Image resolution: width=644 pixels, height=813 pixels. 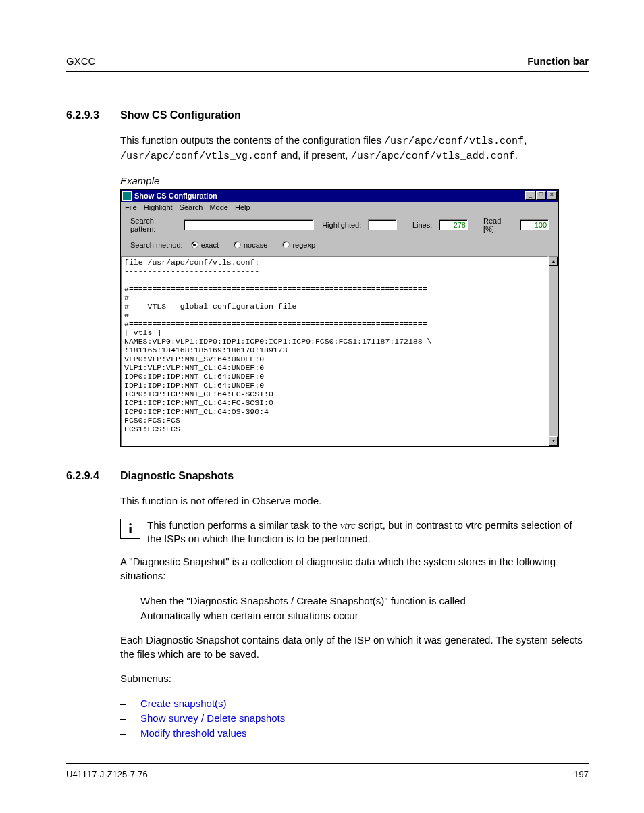 I want to click on minimize-button: _, so click(x=531, y=196).